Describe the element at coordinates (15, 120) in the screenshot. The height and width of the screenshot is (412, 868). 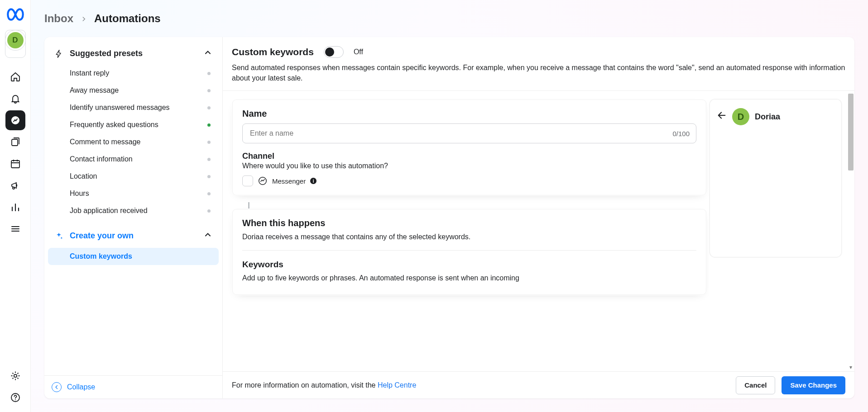
I see `chat-icon` at that location.